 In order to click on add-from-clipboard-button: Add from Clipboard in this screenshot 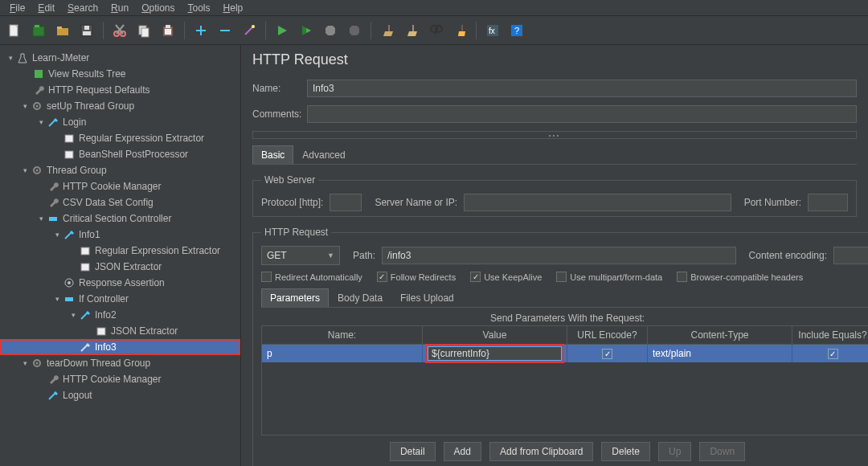, I will do `click(542, 452)`.